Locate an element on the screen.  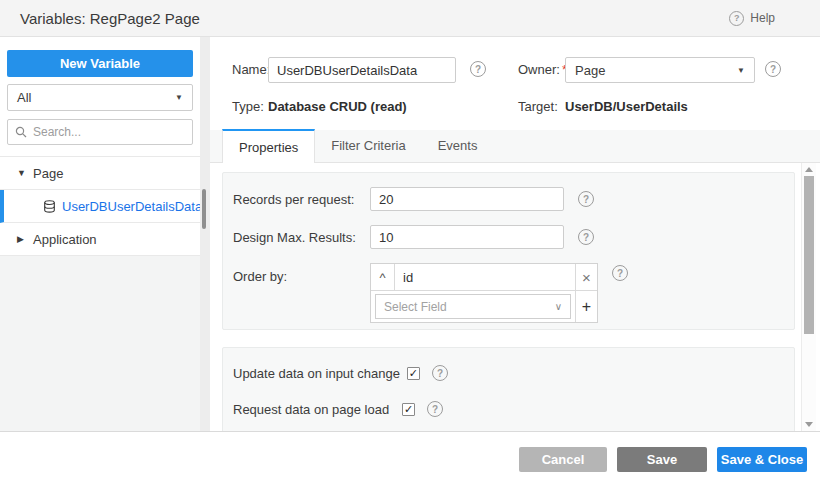
database-variable-icon is located at coordinates (50, 206).